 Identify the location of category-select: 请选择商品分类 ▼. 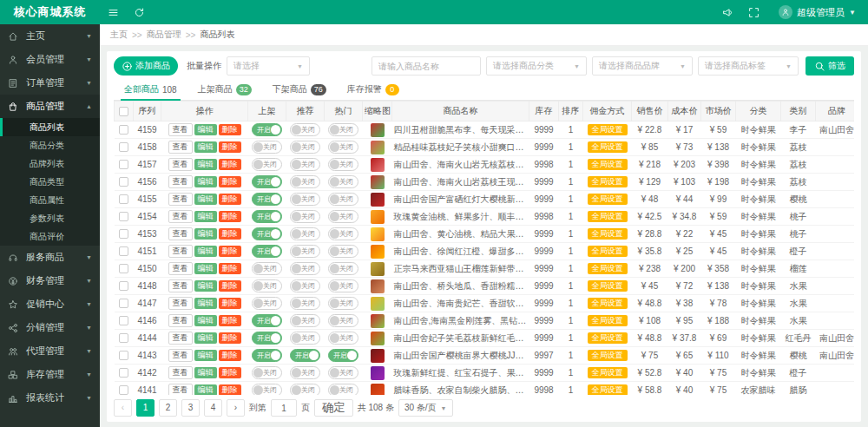
(536, 66).